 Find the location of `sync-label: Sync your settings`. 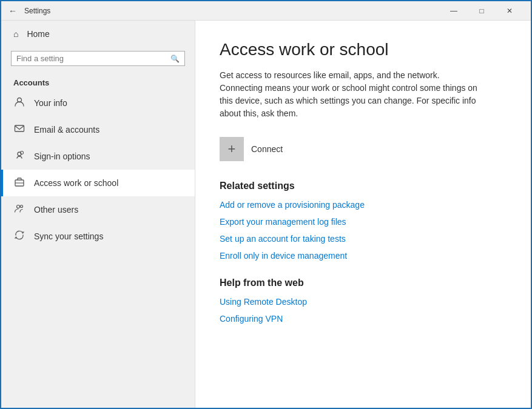

sync-label: Sync your settings is located at coordinates (69, 236).